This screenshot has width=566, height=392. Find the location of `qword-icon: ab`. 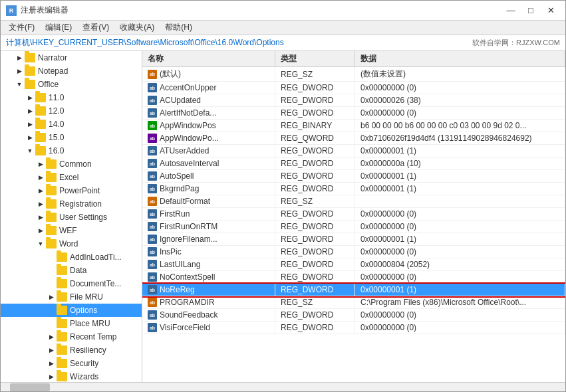

qword-icon: ab is located at coordinates (152, 138).